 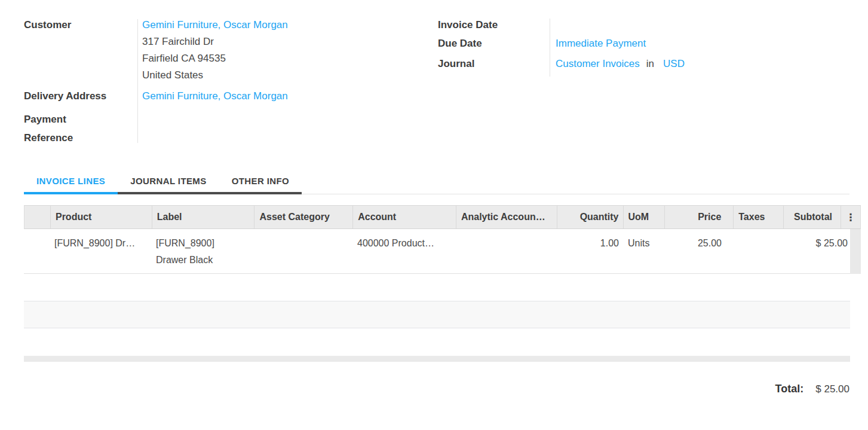 What do you see at coordinates (70, 182) in the screenshot?
I see `tab-invoice-lines: INVOICE LINES` at bounding box center [70, 182].